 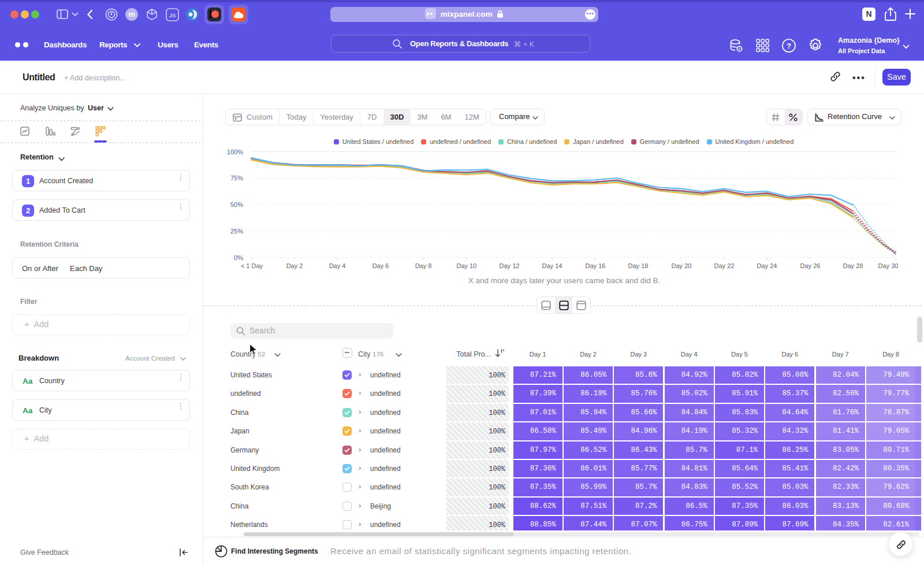 I want to click on svg-text: Day 8, so click(x=424, y=266).